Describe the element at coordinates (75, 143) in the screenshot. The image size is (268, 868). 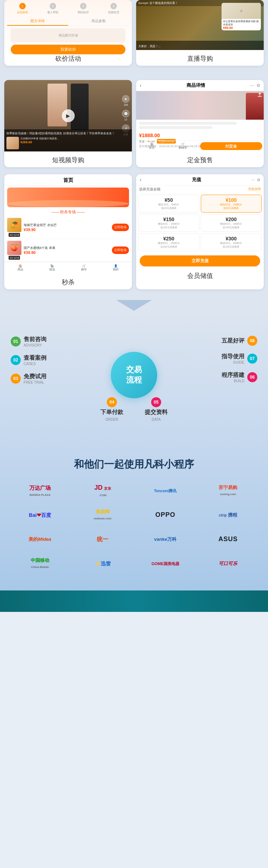
I see `product-info-1: 汉吉碗2019年多 找款旅行地居居... ¥269.69` at that location.